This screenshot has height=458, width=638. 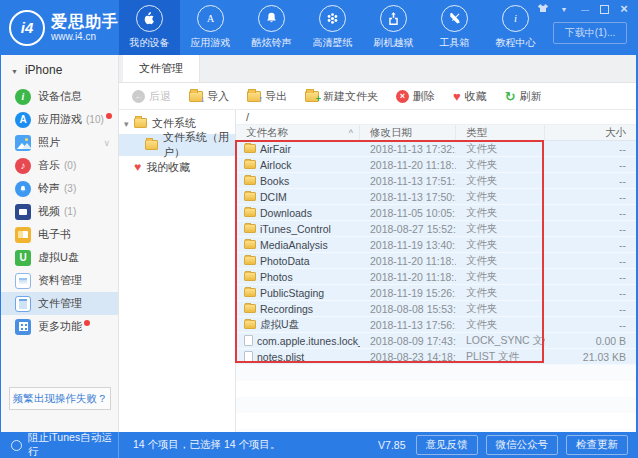 I want to click on skin-icon, so click(x=543, y=9).